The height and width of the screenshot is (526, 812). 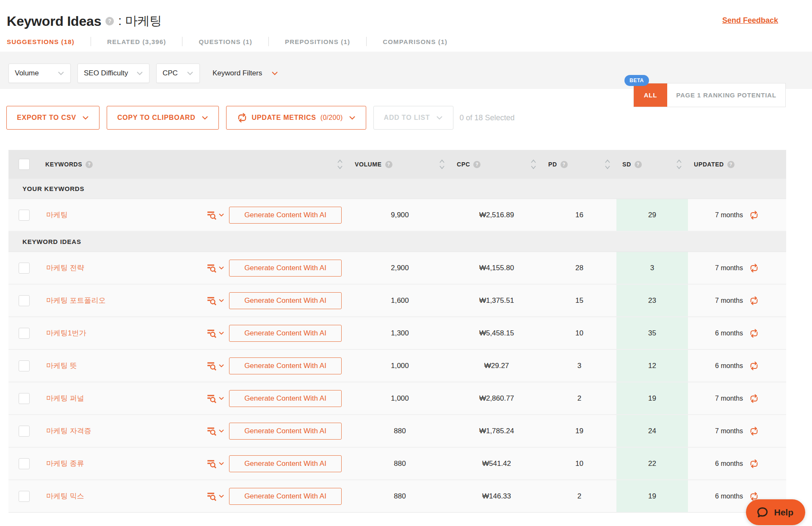 I want to click on pd-value: 15, so click(x=579, y=301).